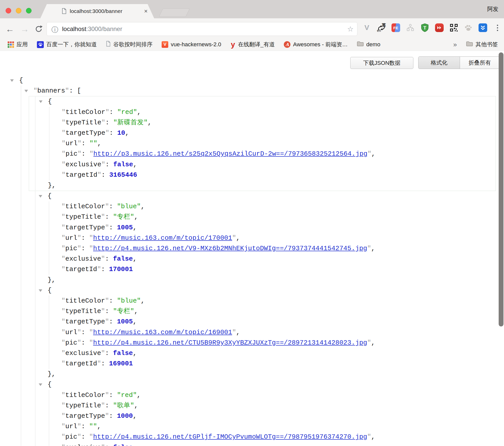 Image resolution: width=504 pixels, height=446 pixels. I want to click on new-tab-button, so click(174, 13).